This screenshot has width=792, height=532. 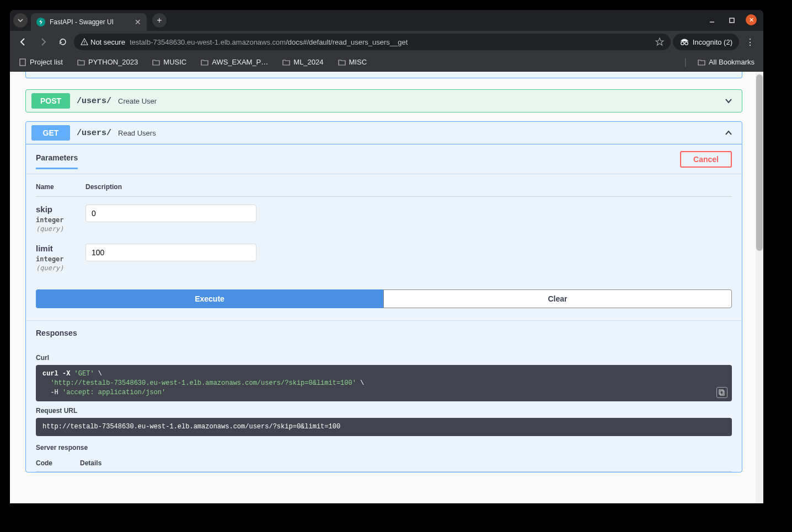 What do you see at coordinates (387, 20) in the screenshot?
I see `tab-bar: FastAPI - Swagger UI ✕ + ✕` at bounding box center [387, 20].